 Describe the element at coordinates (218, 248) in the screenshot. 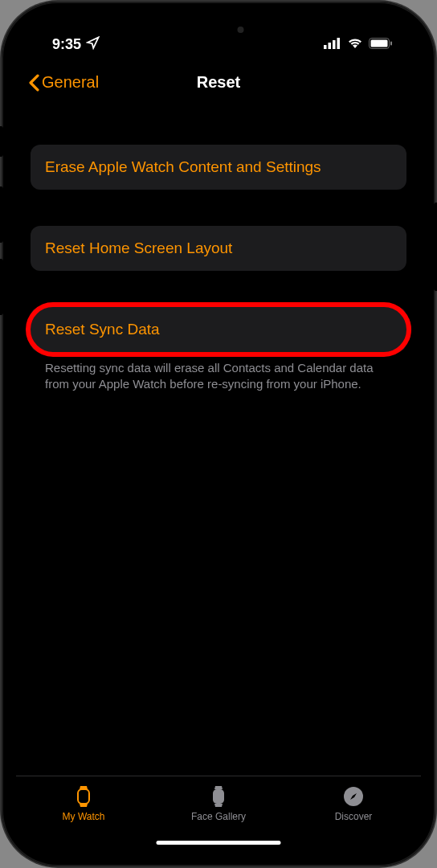

I see `reset-home-button: Reset Home Screen Layout` at that location.